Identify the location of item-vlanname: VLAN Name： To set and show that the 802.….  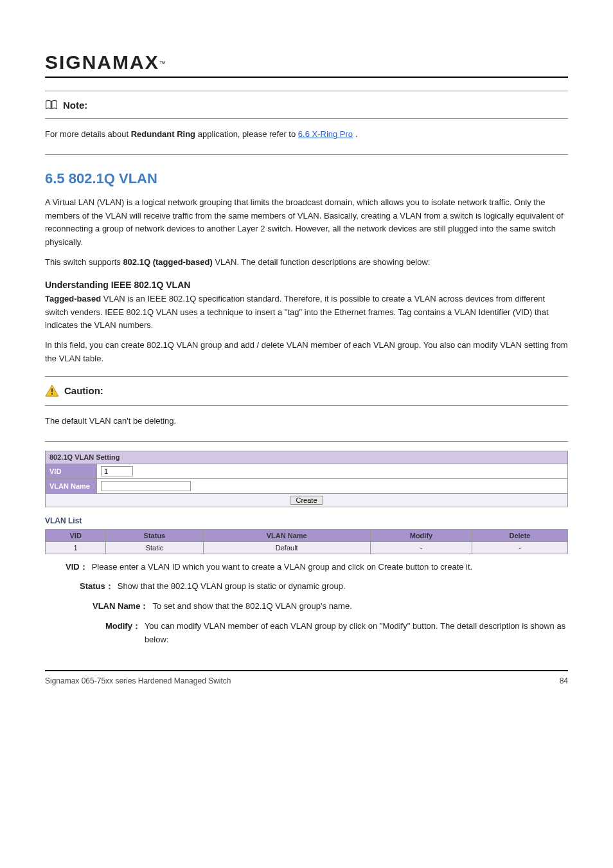
(330, 607).